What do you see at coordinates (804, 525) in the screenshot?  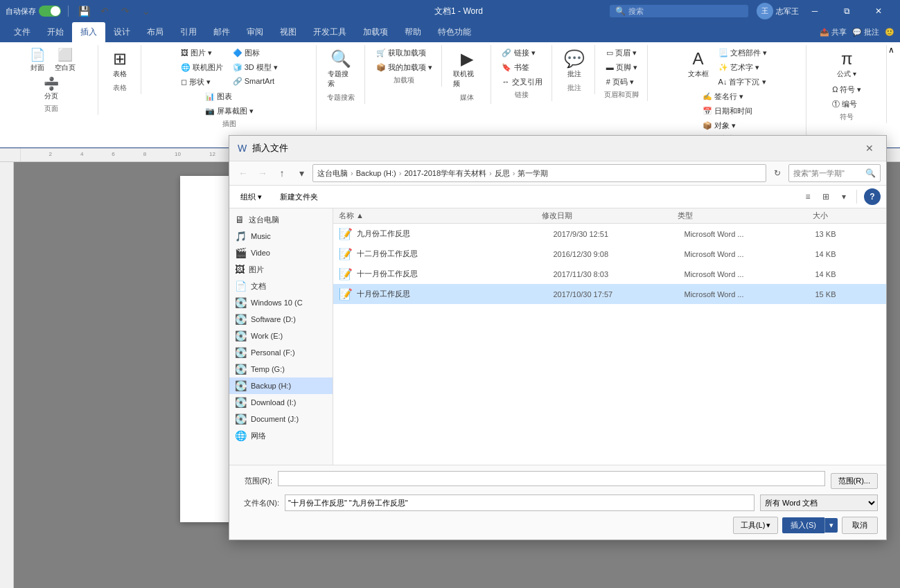 I see `insert-main-button: 插入(S)` at bounding box center [804, 525].